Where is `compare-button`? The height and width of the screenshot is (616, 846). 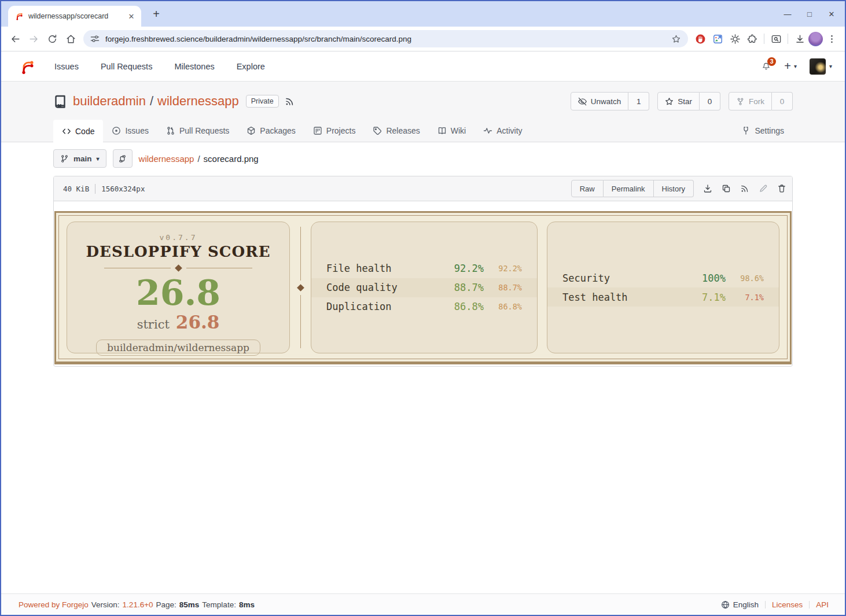
compare-button is located at coordinates (123, 158).